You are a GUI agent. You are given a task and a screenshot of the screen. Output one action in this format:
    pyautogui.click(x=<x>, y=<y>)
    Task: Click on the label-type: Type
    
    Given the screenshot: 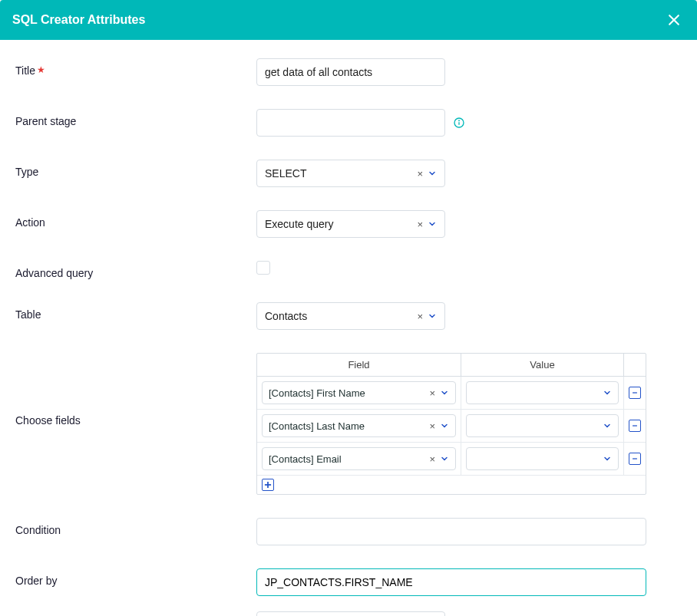 What is the action you would take?
    pyautogui.click(x=136, y=169)
    